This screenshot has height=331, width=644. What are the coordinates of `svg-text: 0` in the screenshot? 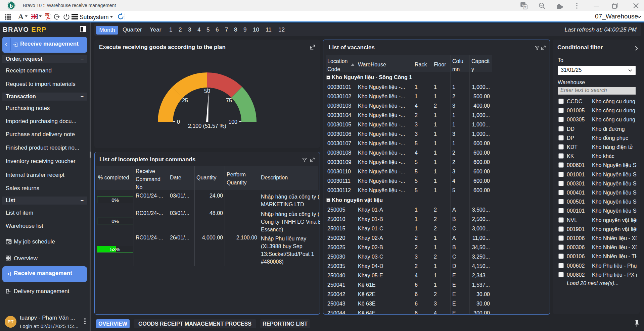 It's located at (179, 122).